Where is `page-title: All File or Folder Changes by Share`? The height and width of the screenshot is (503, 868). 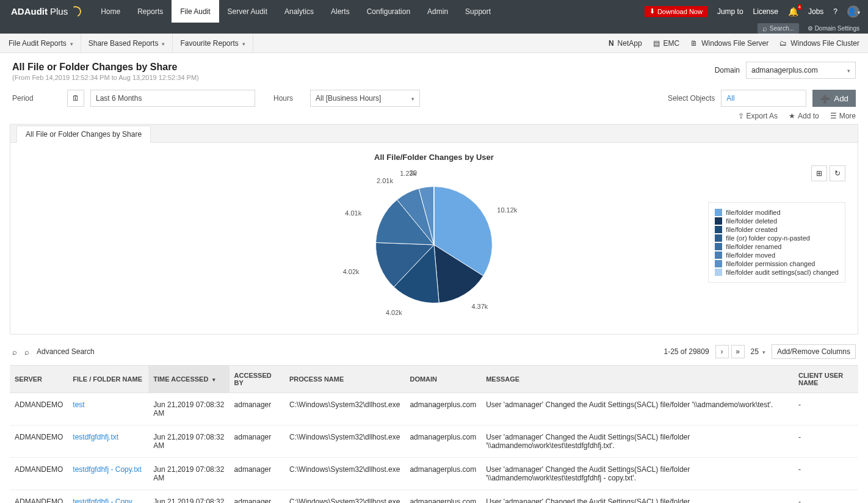
page-title: All File or Folder Changes by Share is located at coordinates (106, 67).